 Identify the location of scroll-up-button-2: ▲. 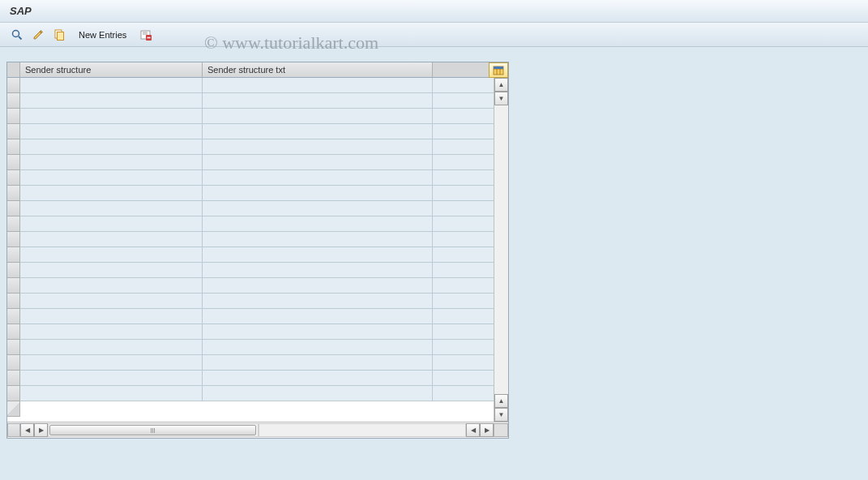
(501, 401).